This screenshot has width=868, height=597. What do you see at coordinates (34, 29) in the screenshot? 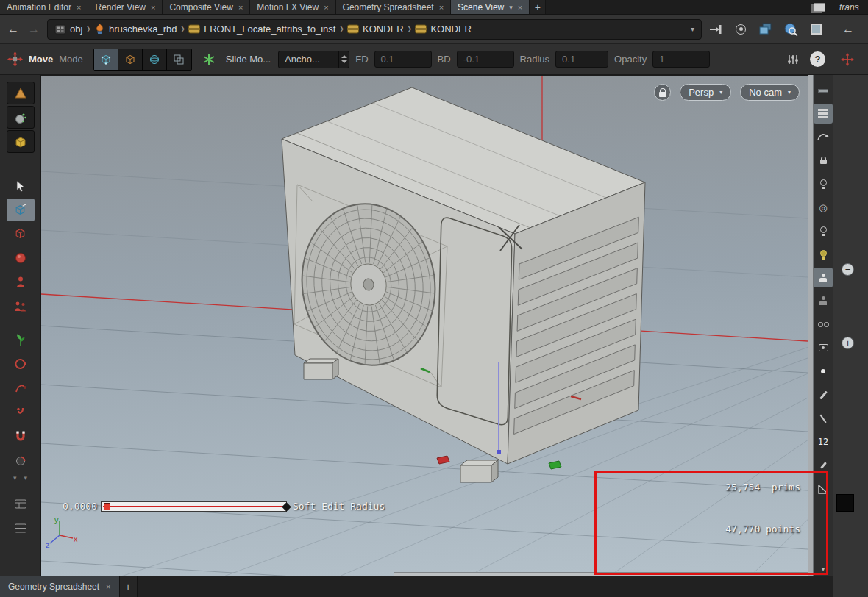
I see `forward-icon: →` at bounding box center [34, 29].